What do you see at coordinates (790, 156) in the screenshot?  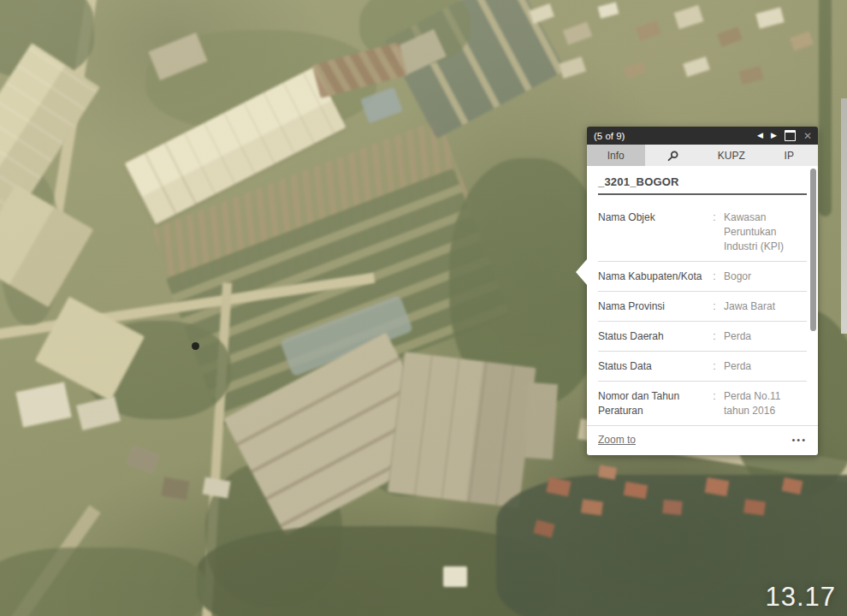 I see `tab-ip: IP` at bounding box center [790, 156].